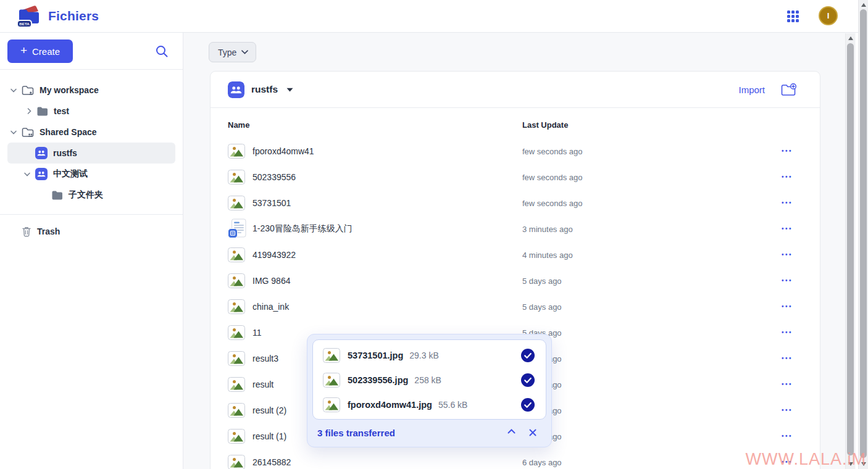 This screenshot has height=469, width=868. What do you see at coordinates (850, 251) in the screenshot?
I see `content-scrollbar` at bounding box center [850, 251].